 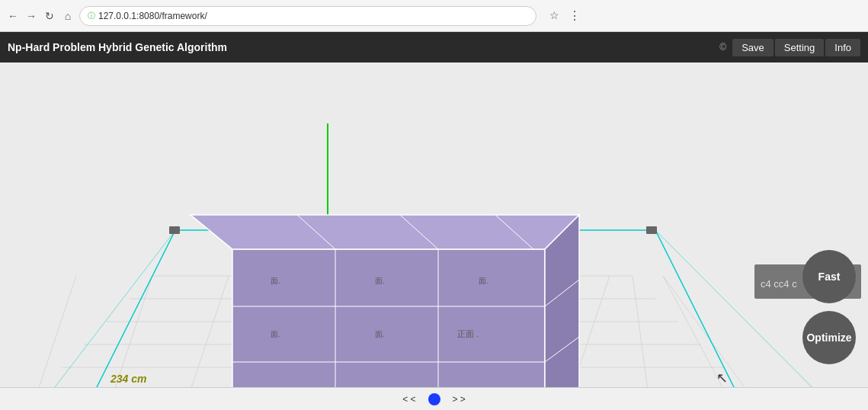 What do you see at coordinates (434, 399) in the screenshot?
I see `nav-indicator` at bounding box center [434, 399].